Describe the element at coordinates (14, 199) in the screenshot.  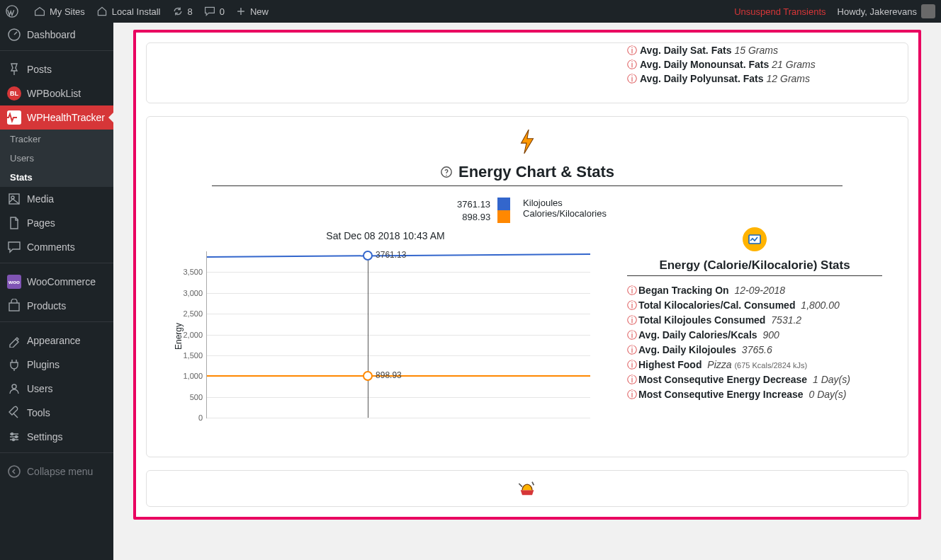
I see `media-icon` at that location.